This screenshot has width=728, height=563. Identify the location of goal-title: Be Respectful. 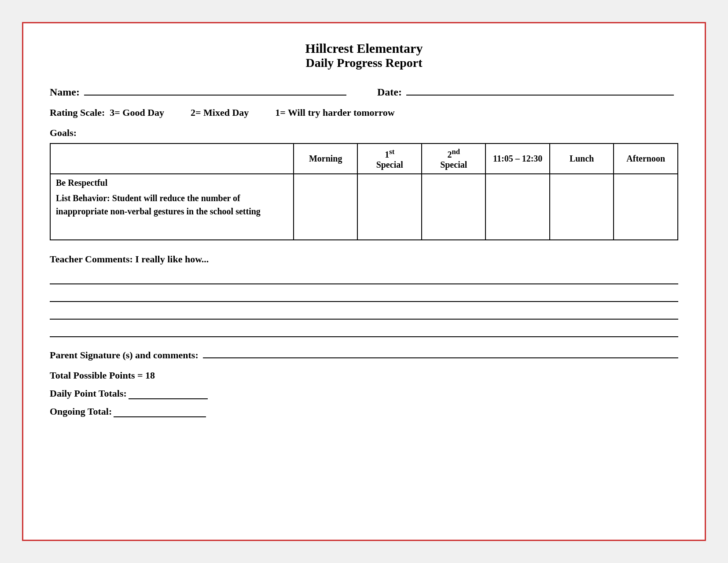
(172, 183).